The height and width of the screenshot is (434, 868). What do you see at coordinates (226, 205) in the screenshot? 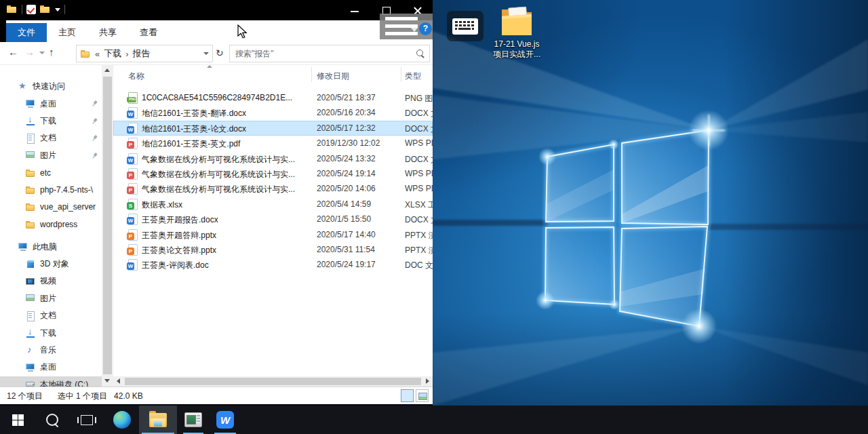
I see `file-name: 数据表.xlsx` at bounding box center [226, 205].